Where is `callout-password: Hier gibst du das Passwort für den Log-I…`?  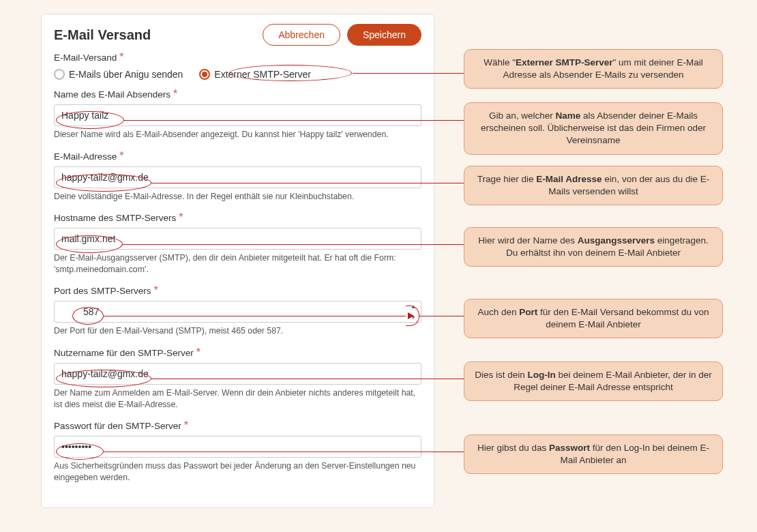
callout-password: Hier gibst du das Passwort für den Log-I… is located at coordinates (593, 454).